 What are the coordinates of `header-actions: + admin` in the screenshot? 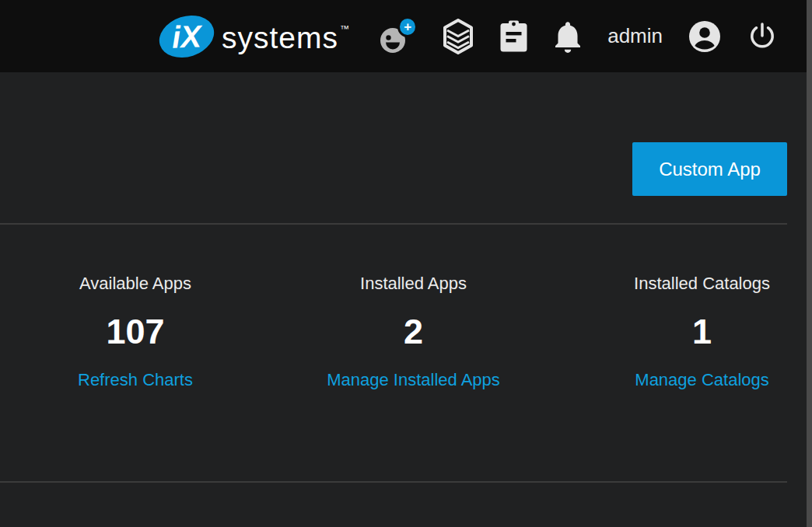 It's located at (579, 36).